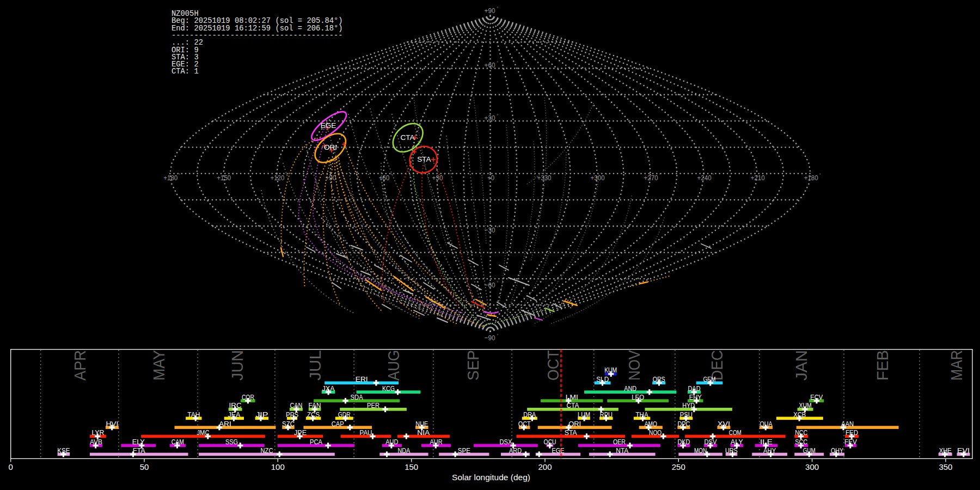 The width and height of the screenshot is (980, 490). Describe the element at coordinates (185, 72) in the screenshot. I see `svg-text: CTA: 1` at that location.